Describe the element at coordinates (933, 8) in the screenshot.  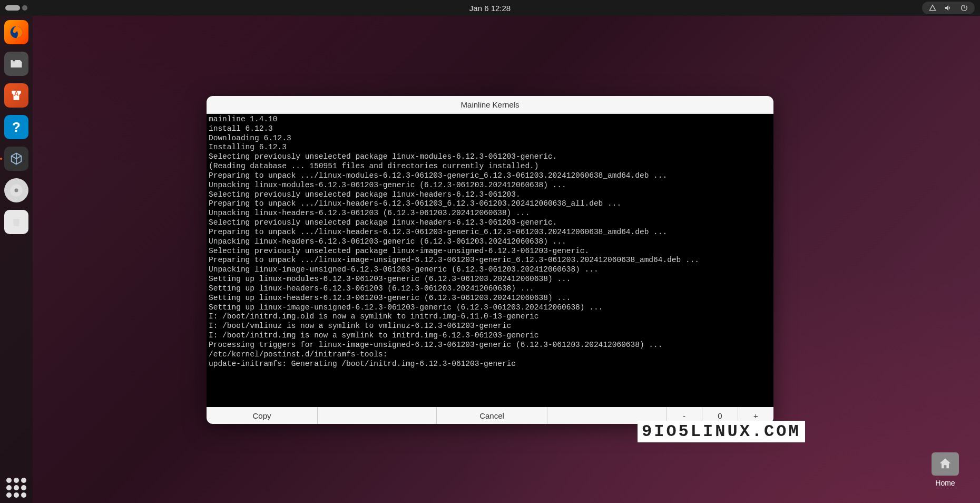
I see `network-icon` at that location.